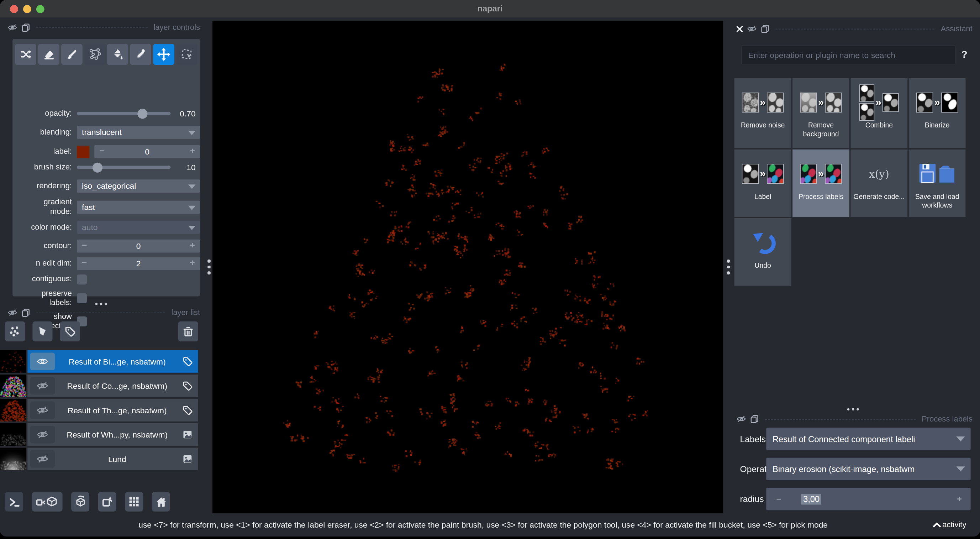 The width and height of the screenshot is (980, 539). I want to click on labels-dropdown: Result of Connected component labeli, so click(868, 439).